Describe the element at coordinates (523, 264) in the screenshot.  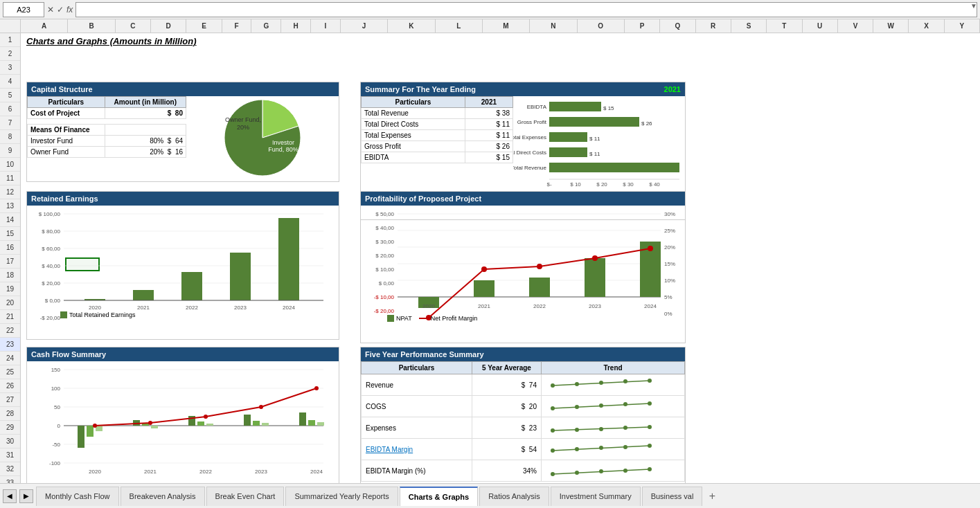
I see `profitability-chart: $ 50,00 $ 40,00 $ 30,00 $ 20,00 $ 10,00 …` at that location.